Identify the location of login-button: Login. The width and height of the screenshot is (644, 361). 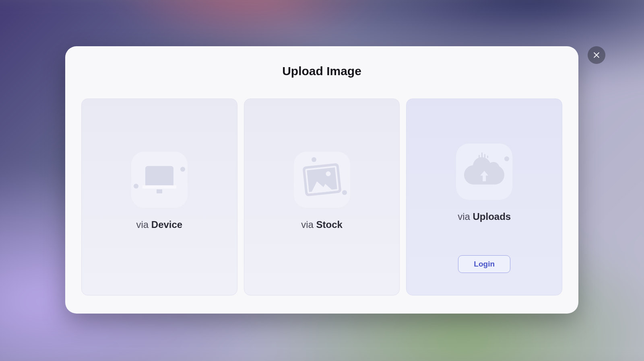
(484, 264).